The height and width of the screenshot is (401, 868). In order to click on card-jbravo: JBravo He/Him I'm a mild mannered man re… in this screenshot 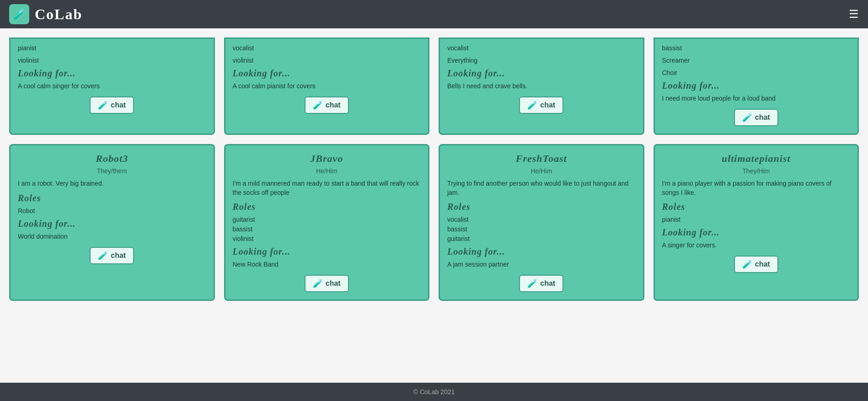, I will do `click(327, 222)`.